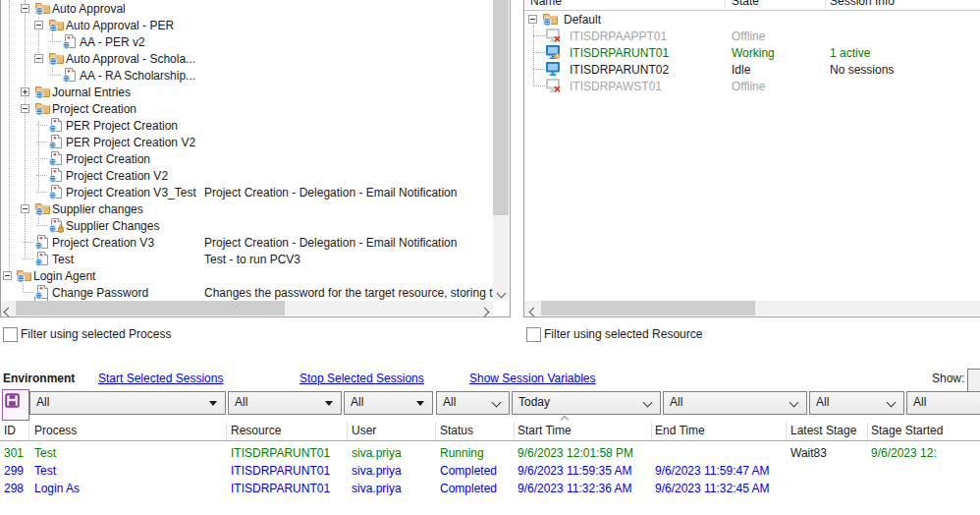 This screenshot has width=980, height=515. What do you see at coordinates (490, 471) in the screenshot?
I see `session-row: 299TestITISDRPARUNT01siva.priyaCompleted…` at bounding box center [490, 471].